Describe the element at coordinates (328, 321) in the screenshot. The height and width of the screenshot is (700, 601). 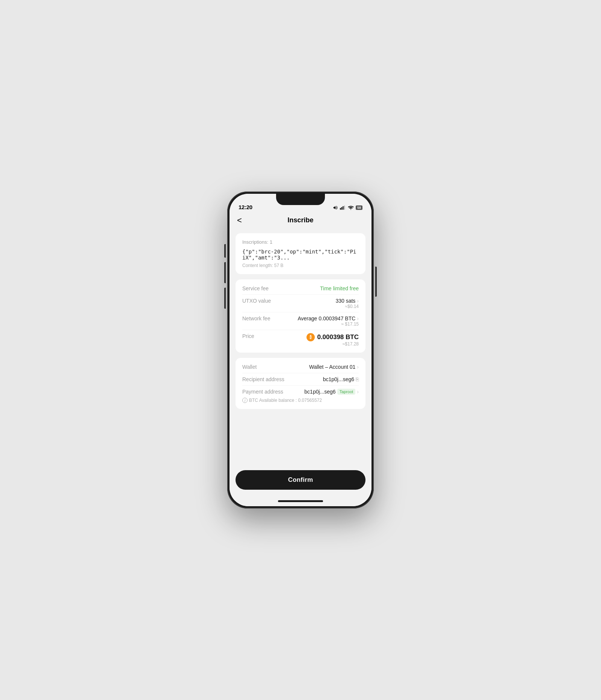
I see `network-fee-value-wrap: Average 0.0003947 BTC › ≈ $17.15` at that location.